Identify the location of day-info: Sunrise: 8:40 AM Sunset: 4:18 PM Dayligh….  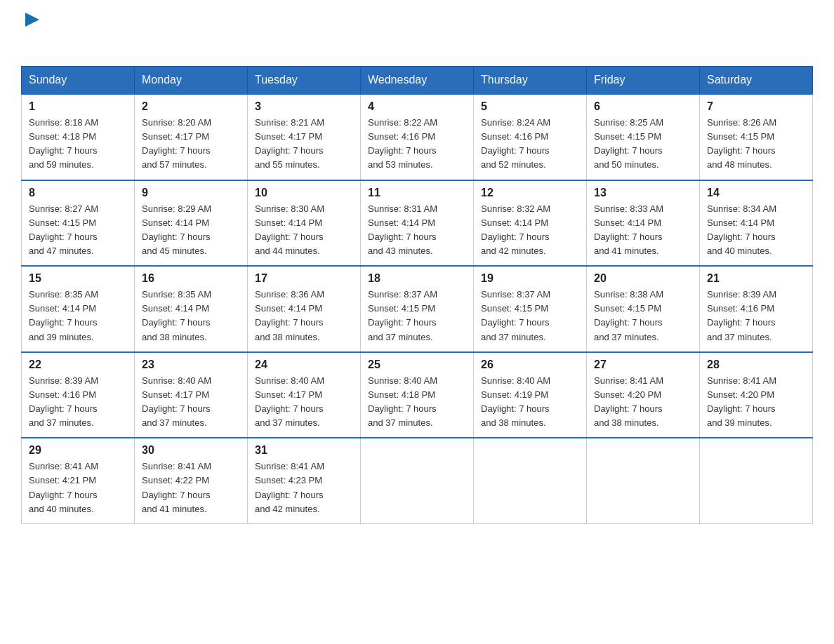
(417, 403).